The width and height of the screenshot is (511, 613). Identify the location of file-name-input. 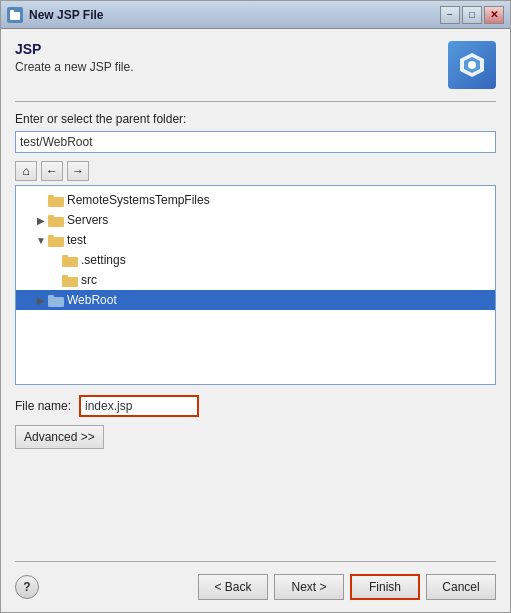
(139, 406).